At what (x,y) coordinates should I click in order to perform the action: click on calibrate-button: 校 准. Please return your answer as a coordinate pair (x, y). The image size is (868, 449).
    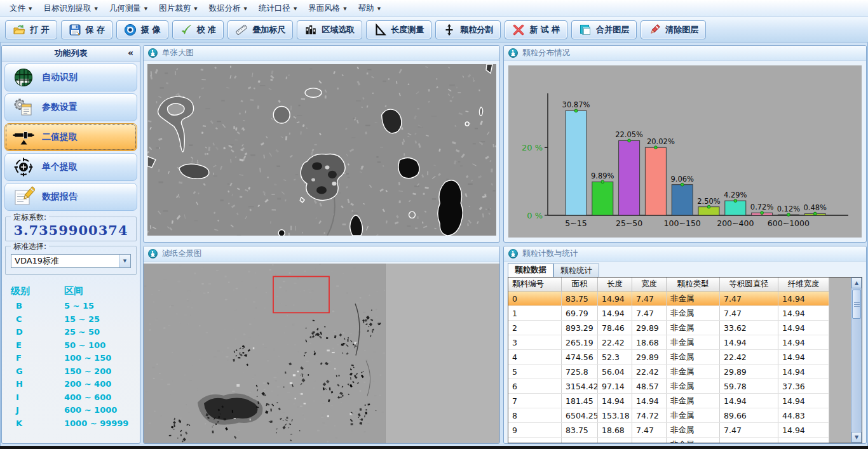
    Looking at the image, I should click on (198, 30).